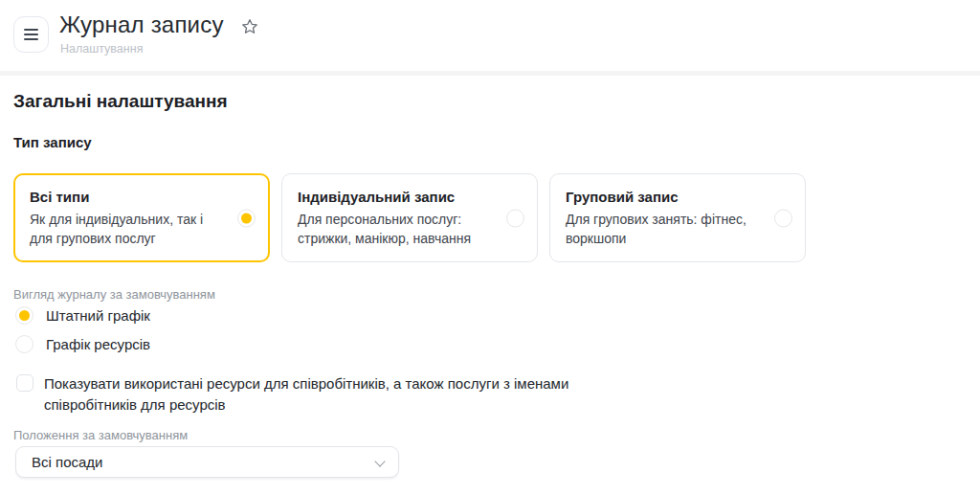  Describe the element at coordinates (98, 316) in the screenshot. I see `radio-label: Штатний графік` at that location.